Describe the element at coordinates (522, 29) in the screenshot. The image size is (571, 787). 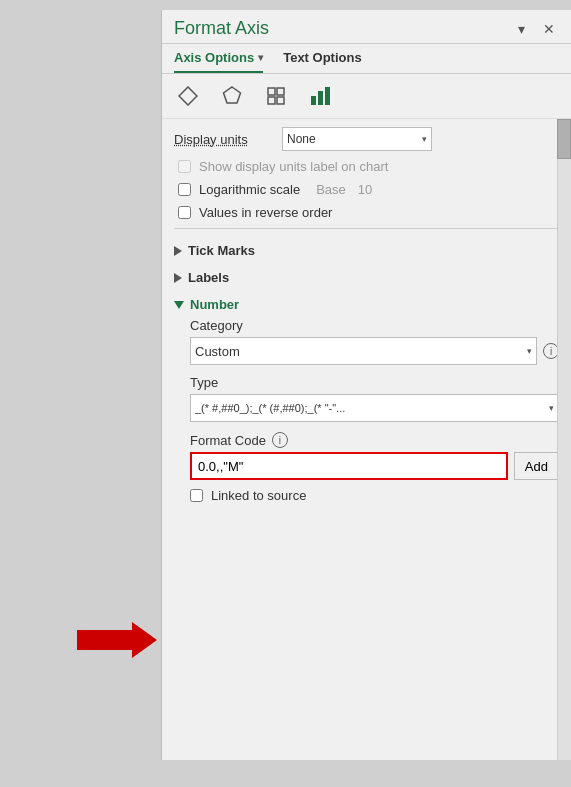
I see `minimize-button: ▾` at that location.